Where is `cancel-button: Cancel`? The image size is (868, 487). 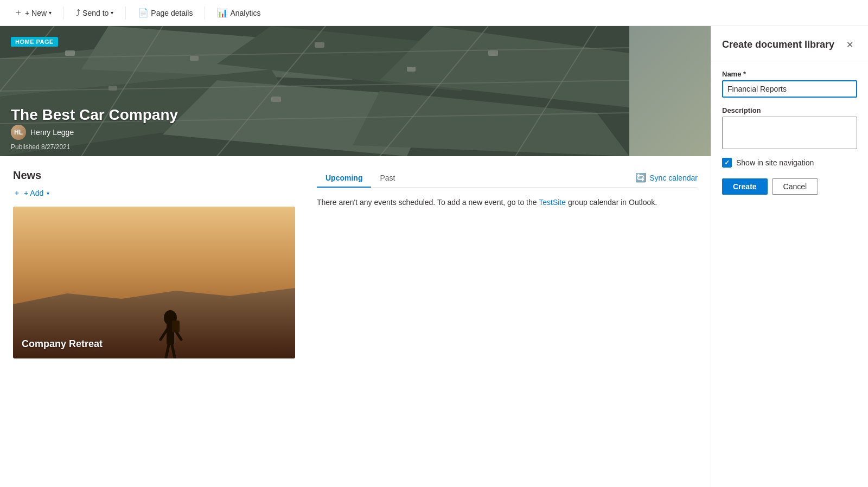
cancel-button: Cancel is located at coordinates (795, 187).